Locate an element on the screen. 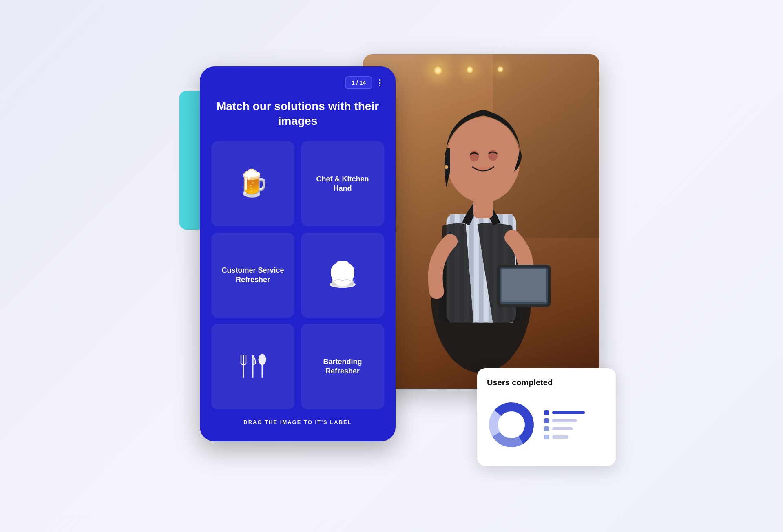 This screenshot has height=532, width=783. phone-title: Match our solutions with their images is located at coordinates (298, 114).